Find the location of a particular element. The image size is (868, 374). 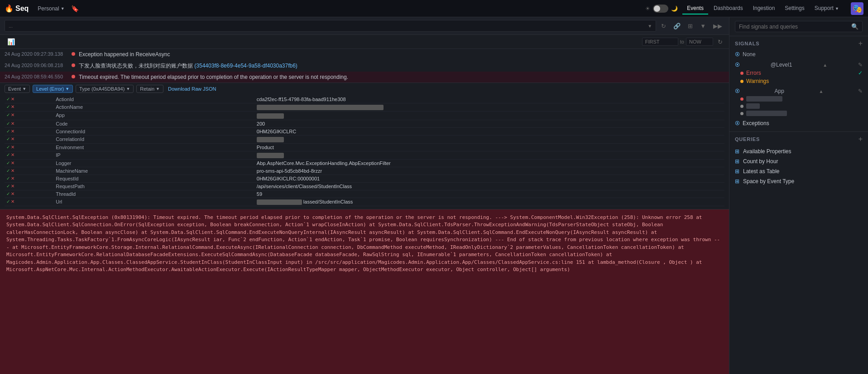

time-refresh-button: ↻ is located at coordinates (720, 42).